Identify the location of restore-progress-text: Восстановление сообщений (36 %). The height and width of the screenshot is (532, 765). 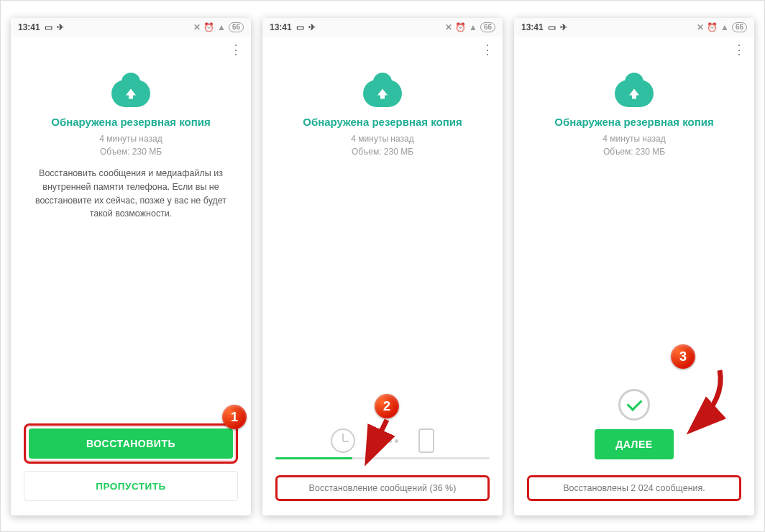
(382, 488).